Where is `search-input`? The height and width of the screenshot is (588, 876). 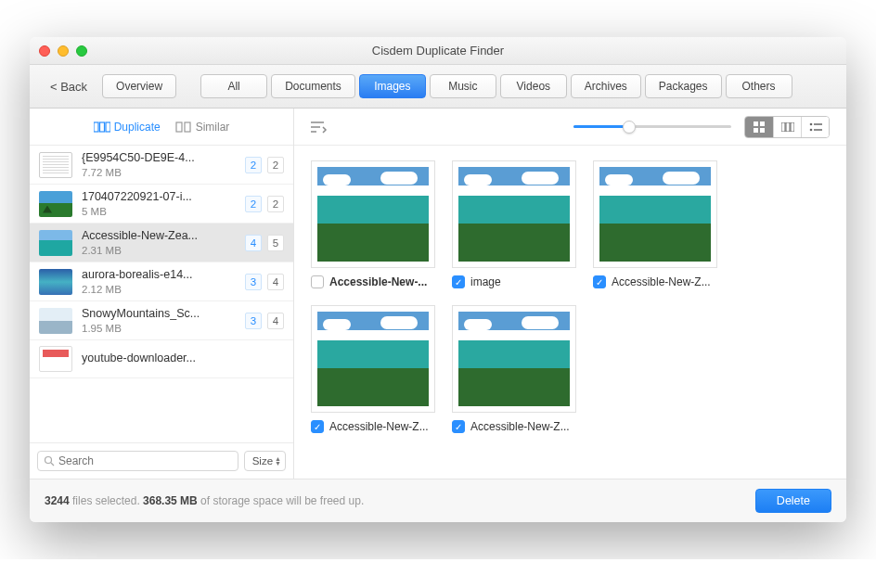
search-input is located at coordinates (145, 461).